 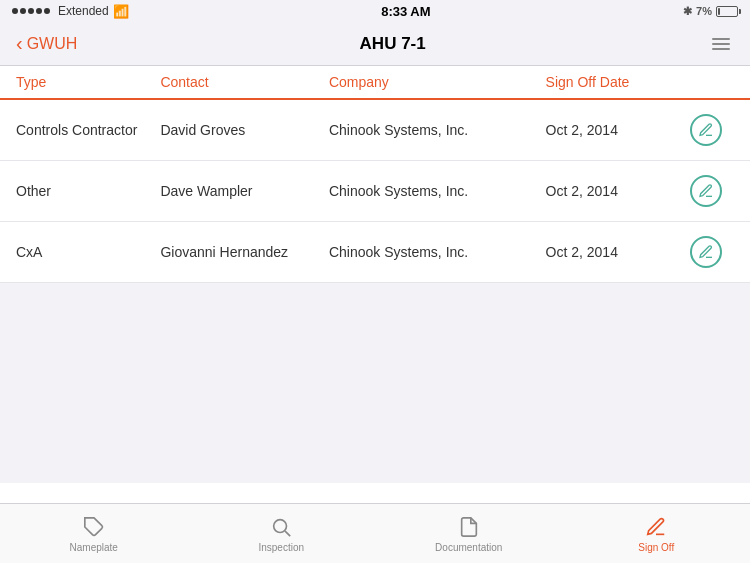 I want to click on inspection-icon, so click(x=281, y=527).